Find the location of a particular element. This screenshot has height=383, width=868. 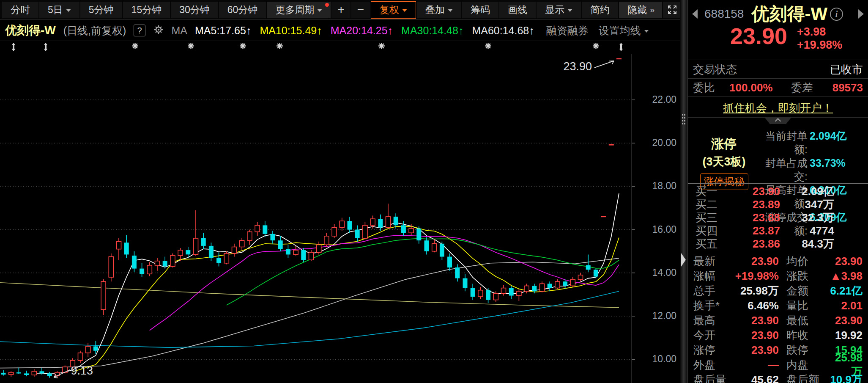

tab-60min: 60分钟 is located at coordinates (243, 10).